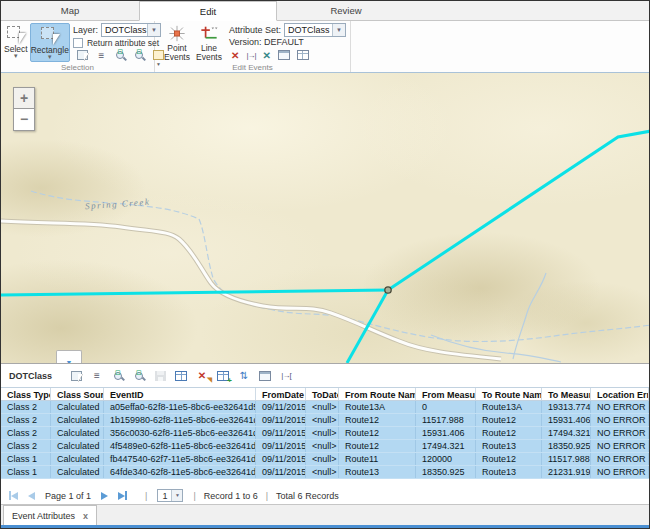 The height and width of the screenshot is (529, 650). What do you see at coordinates (566, 407) in the screenshot?
I see `table-cell: 19313.774` at bounding box center [566, 407].